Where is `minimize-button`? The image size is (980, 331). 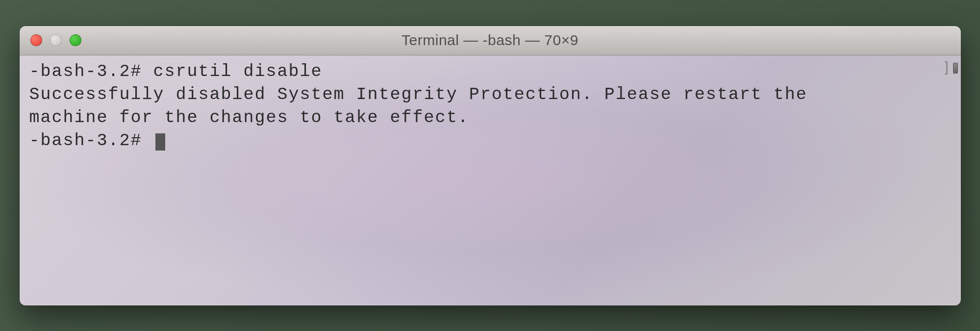 minimize-button is located at coordinates (56, 40).